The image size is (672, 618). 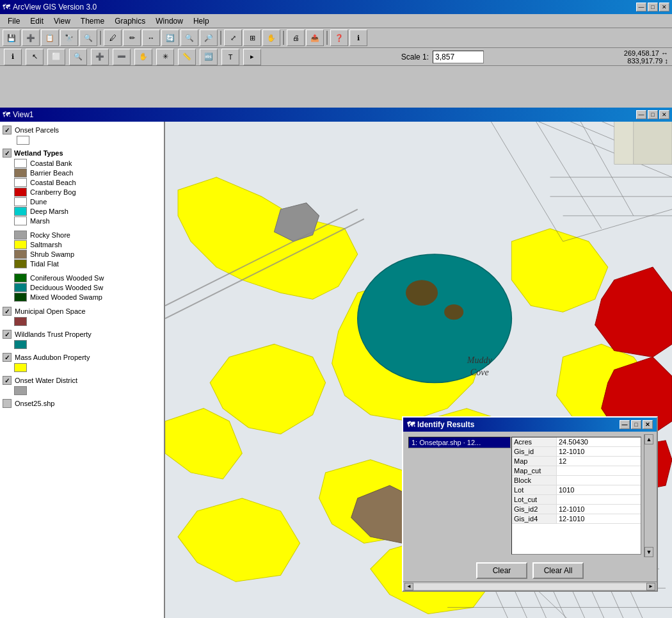 I want to click on tb-more: ▸, so click(x=252, y=57).